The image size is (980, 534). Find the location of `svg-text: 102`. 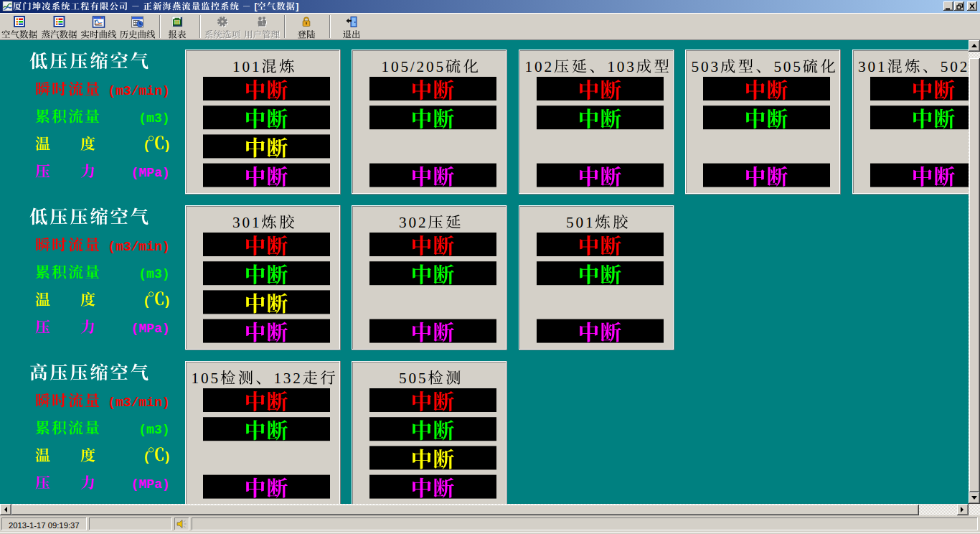

svg-text: 102 is located at coordinates (540, 67).